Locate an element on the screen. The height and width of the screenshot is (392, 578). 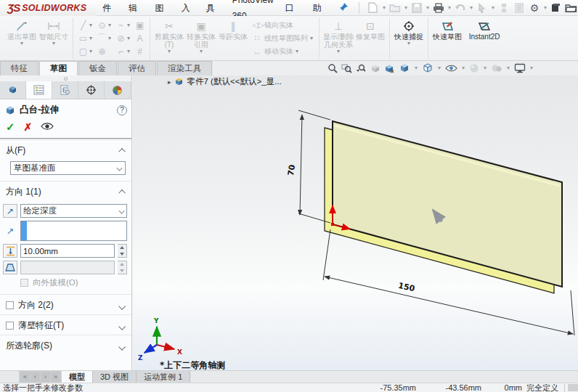
dimension-width-text: 150 is located at coordinates (407, 287).